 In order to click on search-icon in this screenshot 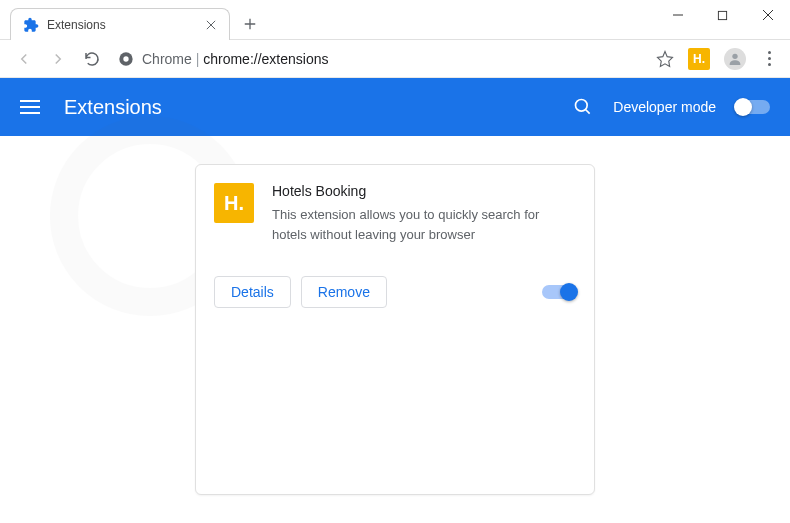, I will do `click(583, 107)`.